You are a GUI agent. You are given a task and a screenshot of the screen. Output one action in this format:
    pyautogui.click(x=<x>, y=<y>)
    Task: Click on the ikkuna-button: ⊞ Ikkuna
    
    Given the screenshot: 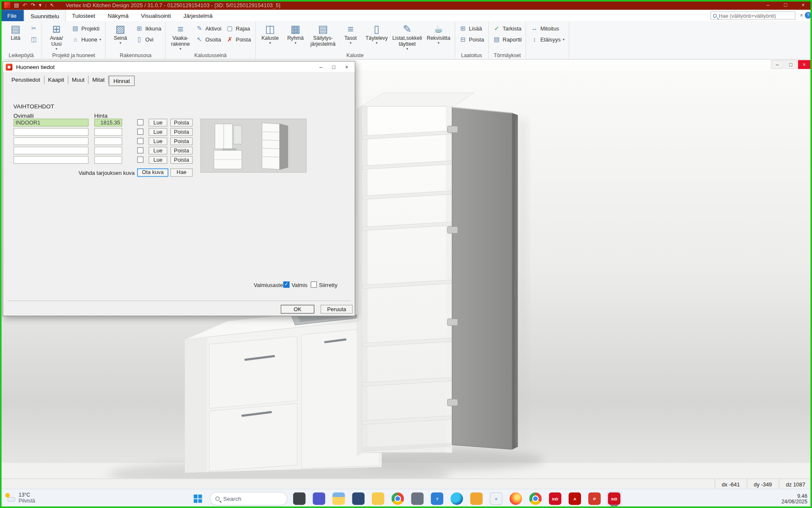 What is the action you would take?
    pyautogui.click(x=148, y=28)
    